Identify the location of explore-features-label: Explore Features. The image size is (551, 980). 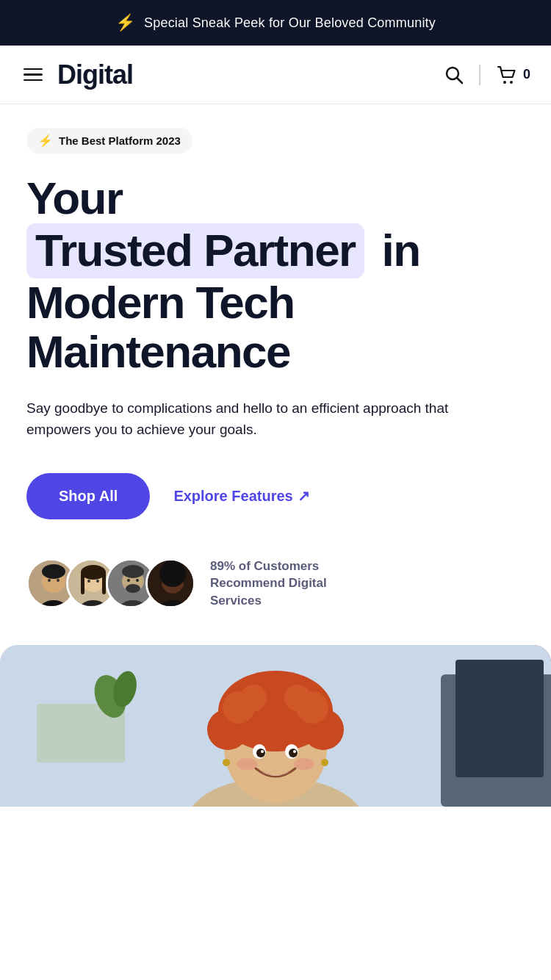
(233, 497).